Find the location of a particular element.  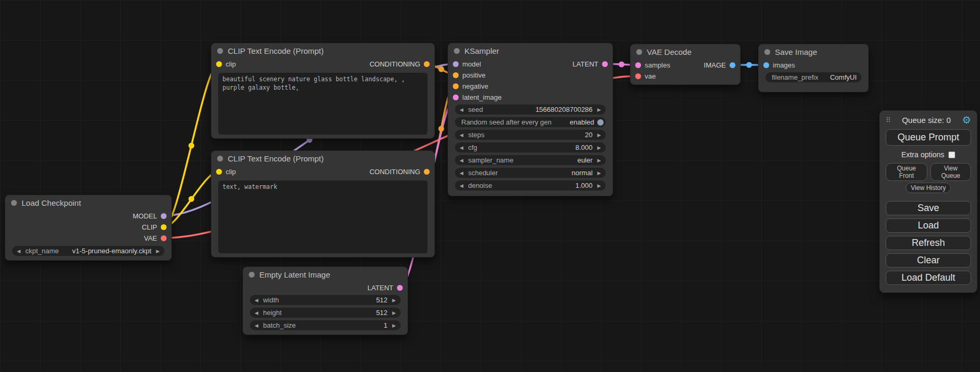

toggle-dot-icon is located at coordinates (600, 122).